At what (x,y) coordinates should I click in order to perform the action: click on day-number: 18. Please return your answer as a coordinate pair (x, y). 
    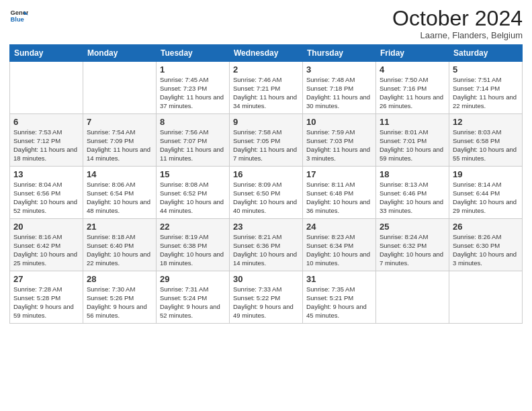
    Looking at the image, I should click on (412, 175).